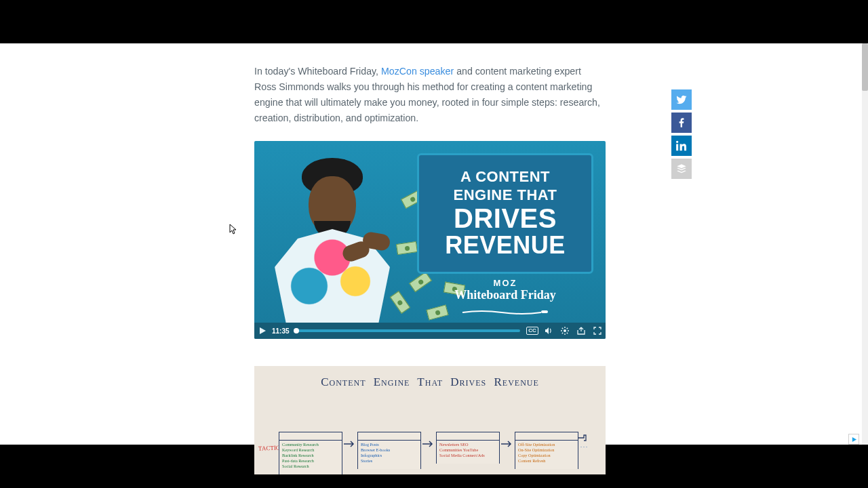 The height and width of the screenshot is (488, 868). What do you see at coordinates (389, 461) in the screenshot?
I see `whiteboard-box-item: Stories` at bounding box center [389, 461].